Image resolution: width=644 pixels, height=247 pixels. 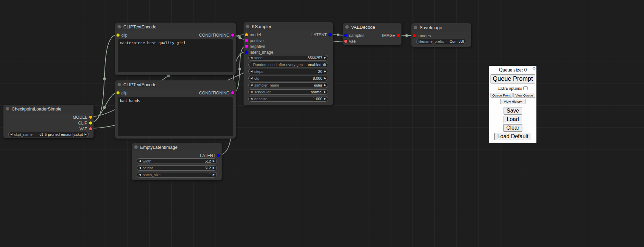 I want to click on images-input-slot: images, so click(x=422, y=36).